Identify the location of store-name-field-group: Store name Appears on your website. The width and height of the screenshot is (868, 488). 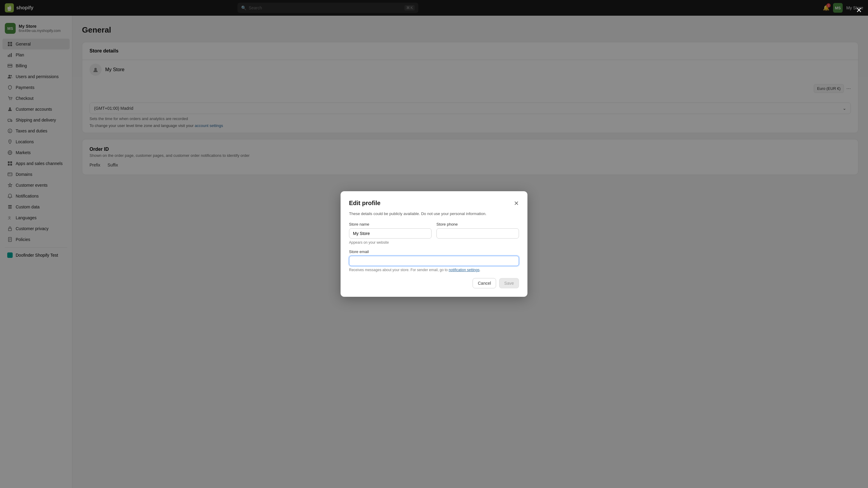
(390, 233).